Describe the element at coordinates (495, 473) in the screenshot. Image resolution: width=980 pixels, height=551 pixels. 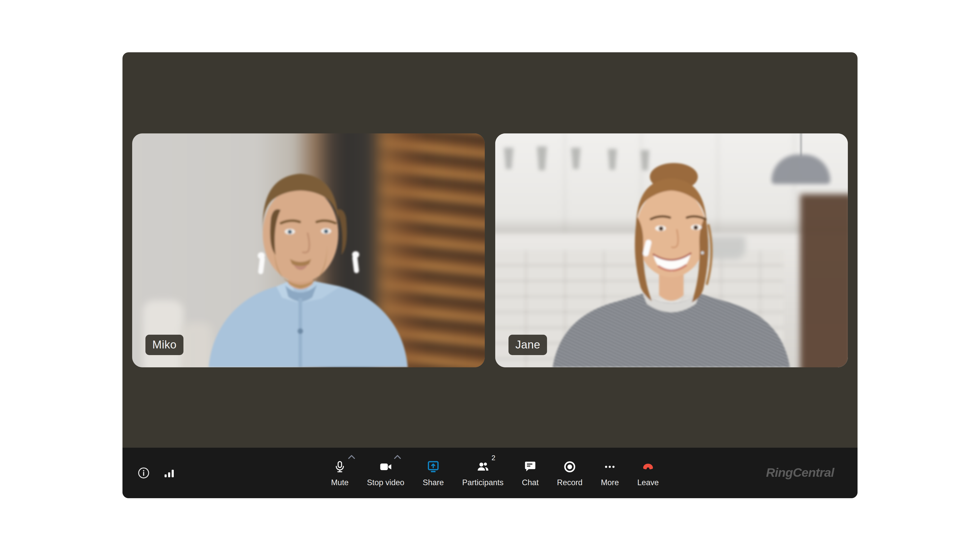
I see `toolbar-buttons: Mute Stop video` at that location.